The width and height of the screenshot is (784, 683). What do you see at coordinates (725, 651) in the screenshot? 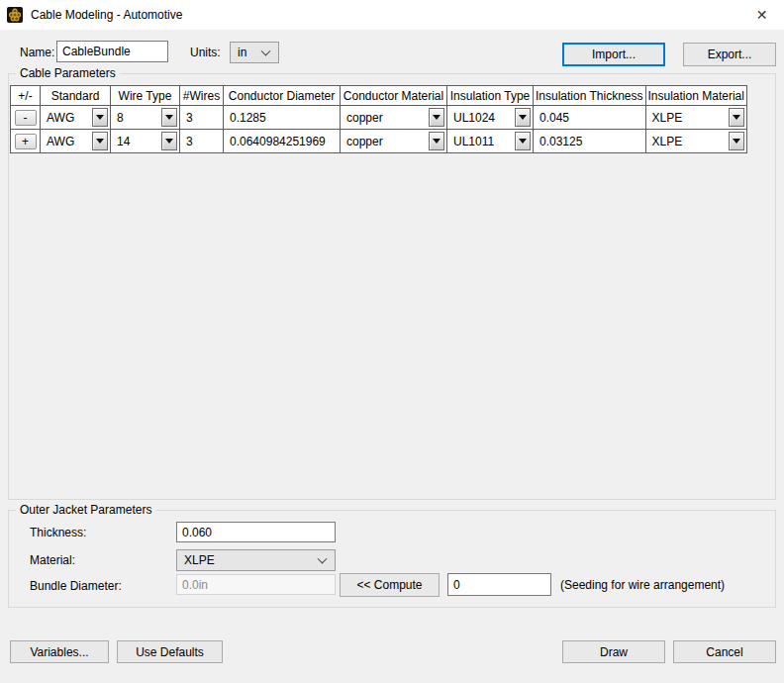
I see `cancel-button: Cancel` at bounding box center [725, 651].